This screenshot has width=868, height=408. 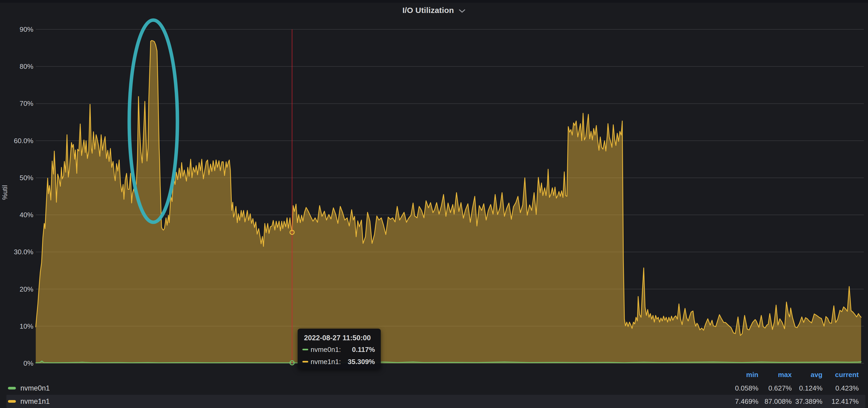 What do you see at coordinates (835, 401) in the screenshot?
I see `legend-stat-current: 12.417%` at bounding box center [835, 401].